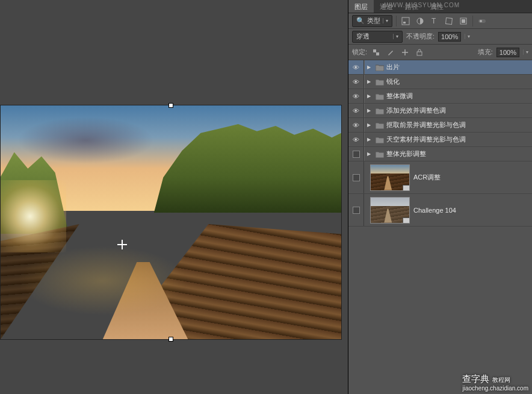  I want to click on filter-pixel-icon, so click(406, 21).